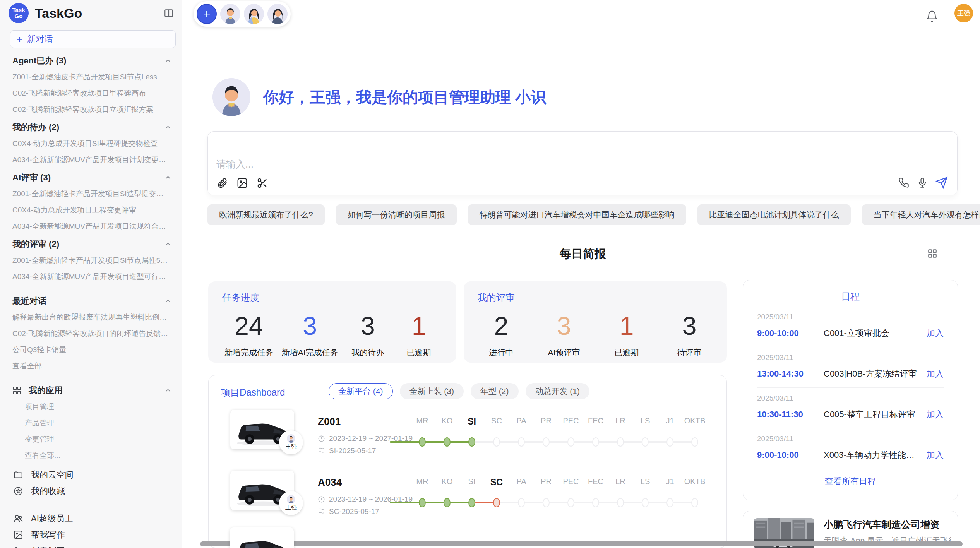  Describe the element at coordinates (91, 491) in the screenshot. I see `sidebar-item-star: 我的收藏` at that location.